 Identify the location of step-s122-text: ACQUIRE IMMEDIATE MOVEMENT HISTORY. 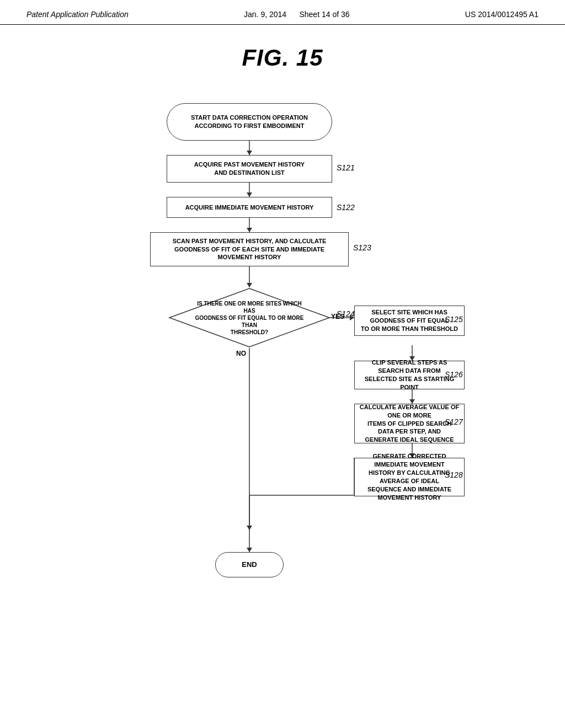
(249, 207).